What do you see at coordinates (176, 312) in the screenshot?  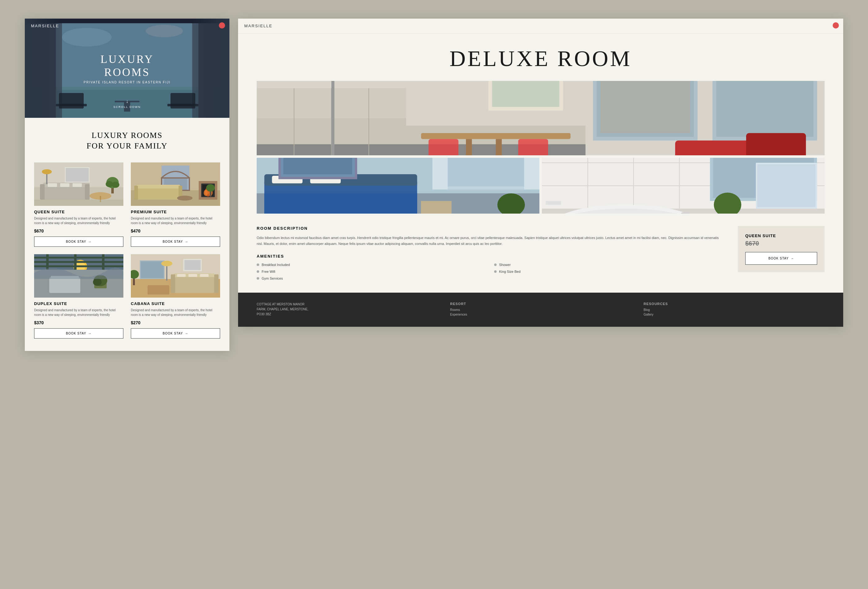 I see `room-desc-cabana: Designed and manufactured by a team of e…` at bounding box center [176, 312].